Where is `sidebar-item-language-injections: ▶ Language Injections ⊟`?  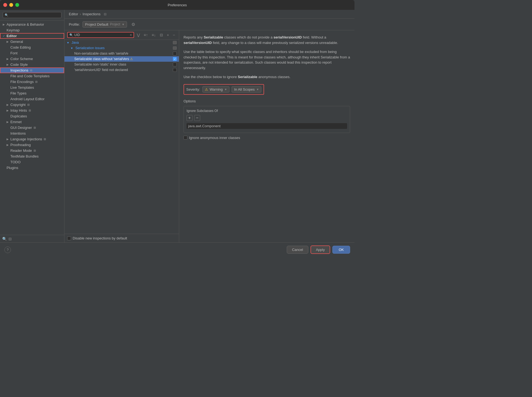 sidebar-item-language-injections: ▶ Language Injections ⊟ is located at coordinates (32, 139).